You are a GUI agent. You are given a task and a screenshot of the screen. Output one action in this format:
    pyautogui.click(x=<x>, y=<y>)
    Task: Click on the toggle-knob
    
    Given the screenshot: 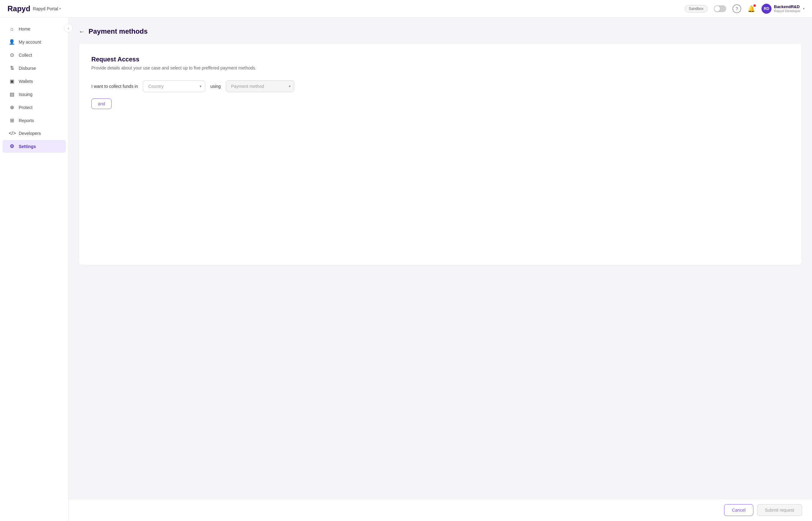 What is the action you would take?
    pyautogui.click(x=717, y=9)
    